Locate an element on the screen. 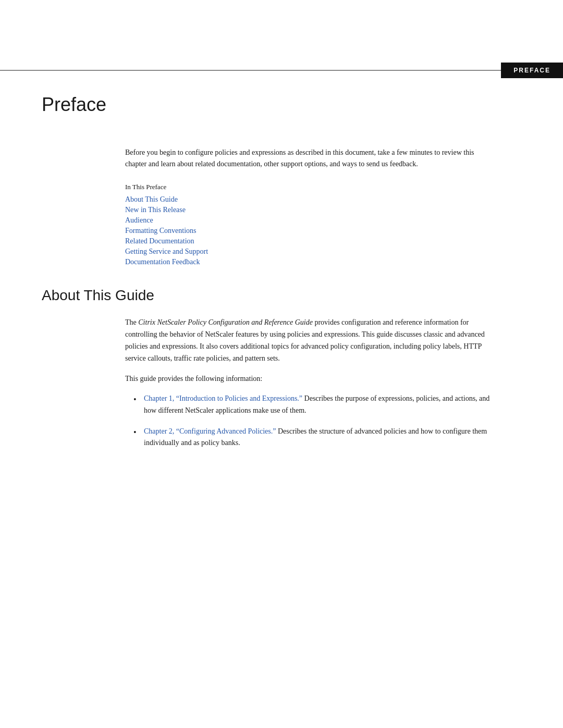  toc-item-audience: Audience is located at coordinates (323, 220).